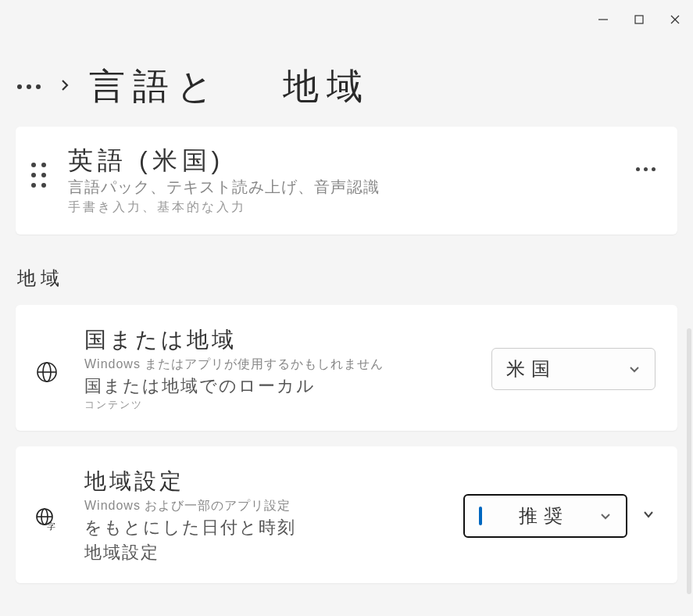 This screenshot has height=616, width=693. I want to click on close-button, so click(675, 20).